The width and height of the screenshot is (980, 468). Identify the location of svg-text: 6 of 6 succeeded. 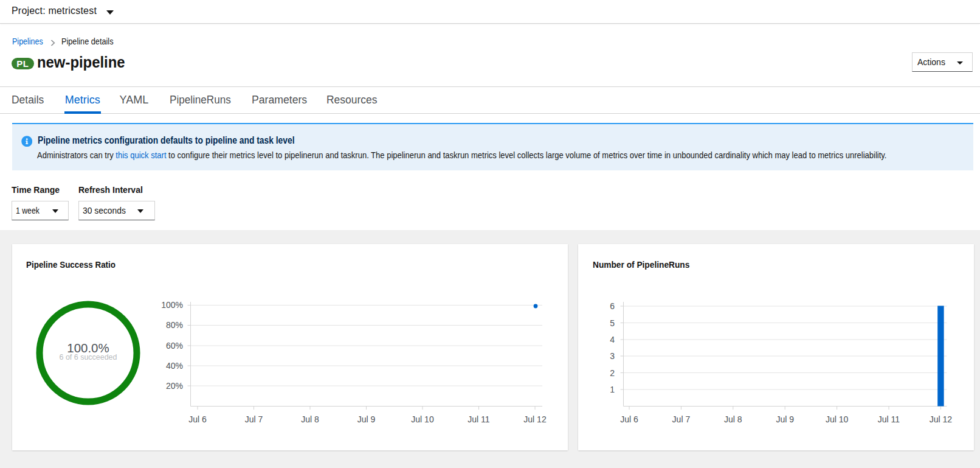
(89, 357).